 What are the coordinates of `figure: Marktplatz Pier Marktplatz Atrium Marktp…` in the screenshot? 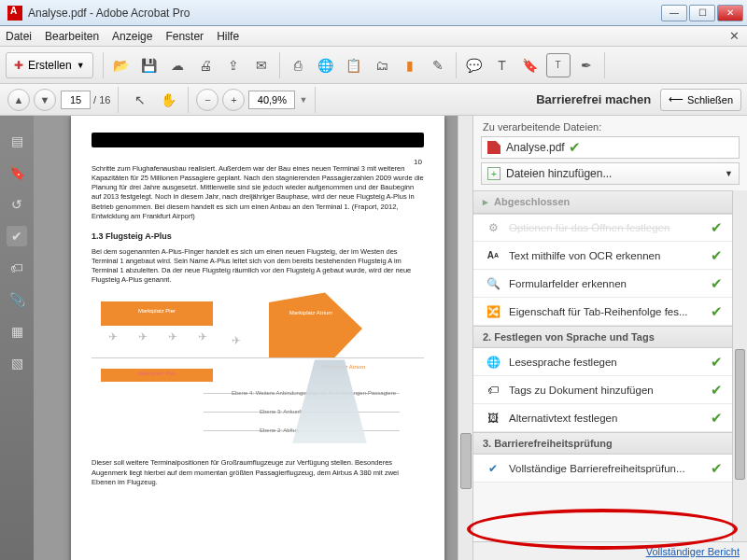 It's located at (258, 371).